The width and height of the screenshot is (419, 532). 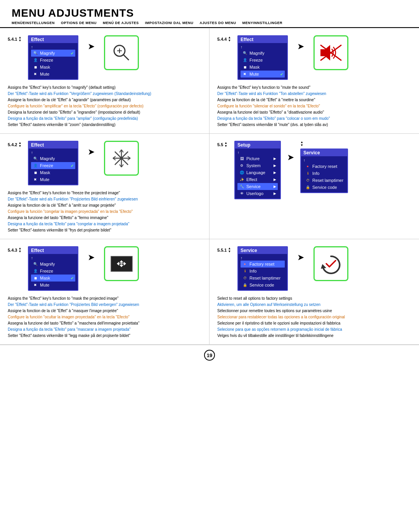 What do you see at coordinates (53, 145) in the screenshot?
I see `effect-menu-title: Effect` at bounding box center [53, 145].